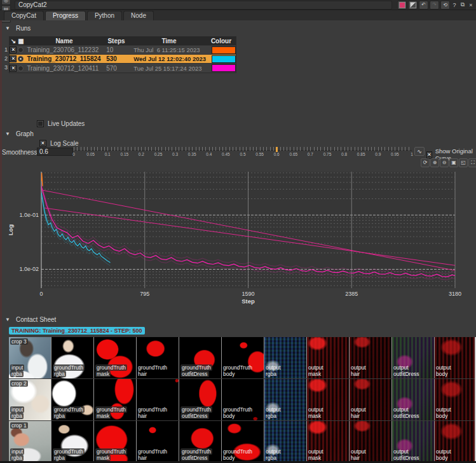 The width and height of the screenshot is (476, 463). What do you see at coordinates (6, 1) in the screenshot?
I see `center-node-icon: ◎` at bounding box center [6, 1].